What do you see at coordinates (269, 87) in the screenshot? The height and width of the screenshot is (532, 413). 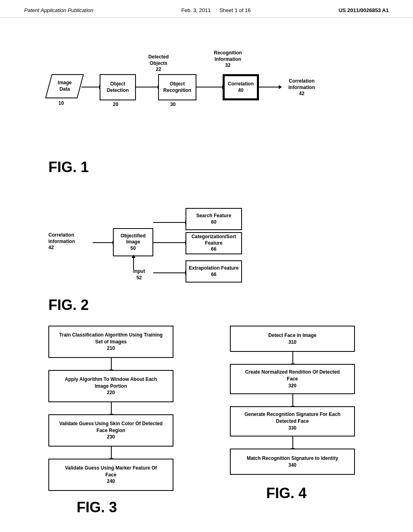 I see `arrow-corr-corrinfo` at bounding box center [269, 87].